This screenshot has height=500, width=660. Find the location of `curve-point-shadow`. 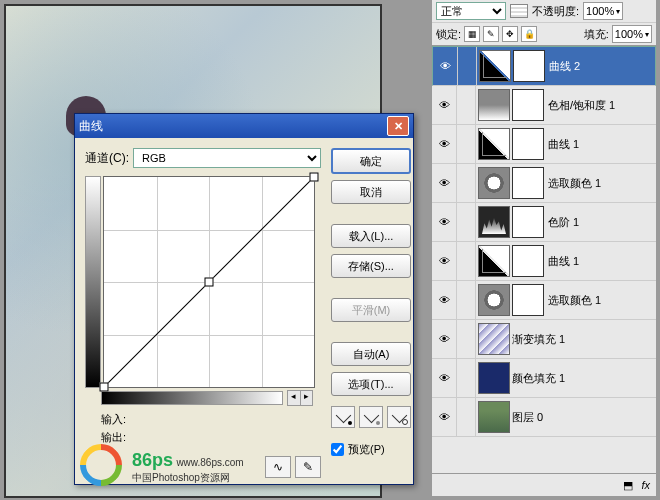

curve-point-shadow is located at coordinates (104, 388).